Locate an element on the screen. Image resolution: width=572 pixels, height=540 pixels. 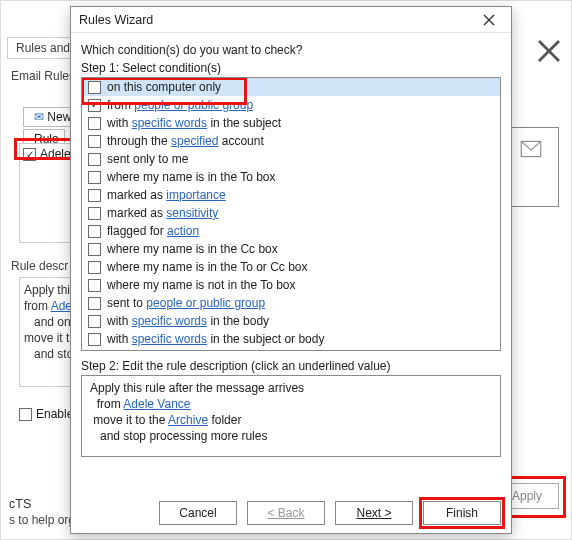
condition-text: where my name is in the To or Cc box is located at coordinates (208, 267).